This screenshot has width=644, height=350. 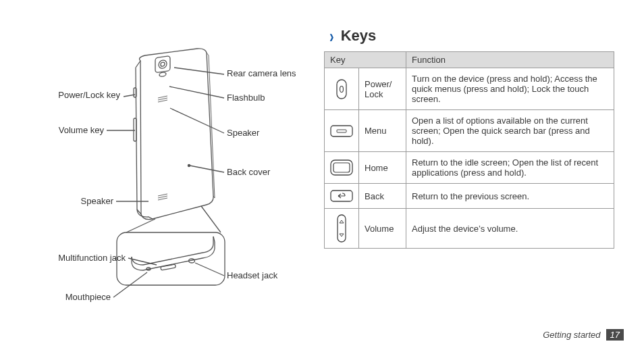 What do you see at coordinates (470, 131) in the screenshot?
I see `table-row: Menu Open a list of options available on…` at bounding box center [470, 131].